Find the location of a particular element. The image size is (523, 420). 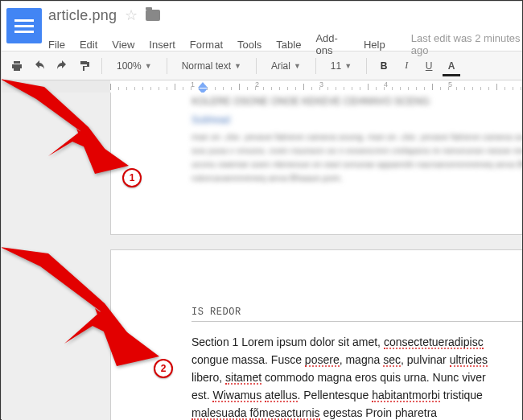

para-text: Section 1 Lorem ipsum dolor sit amet, is located at coordinates (288, 342).